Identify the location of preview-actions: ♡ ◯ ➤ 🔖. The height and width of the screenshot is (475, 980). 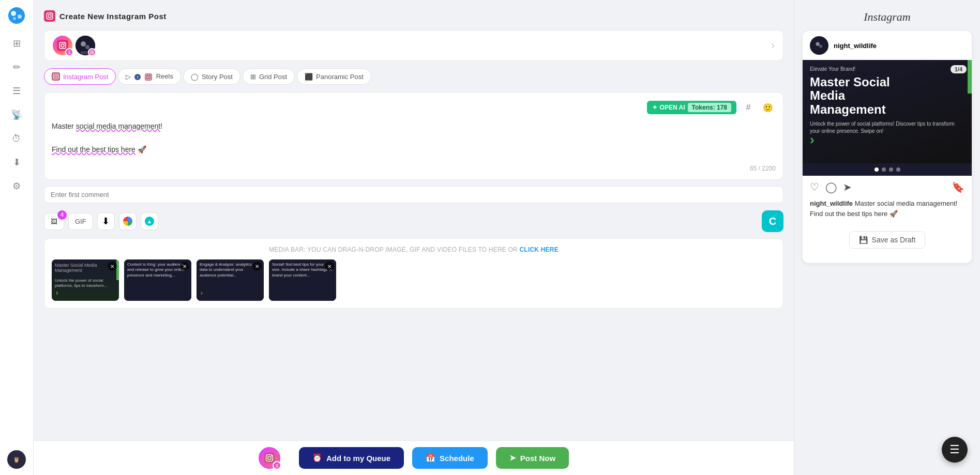
(887, 187).